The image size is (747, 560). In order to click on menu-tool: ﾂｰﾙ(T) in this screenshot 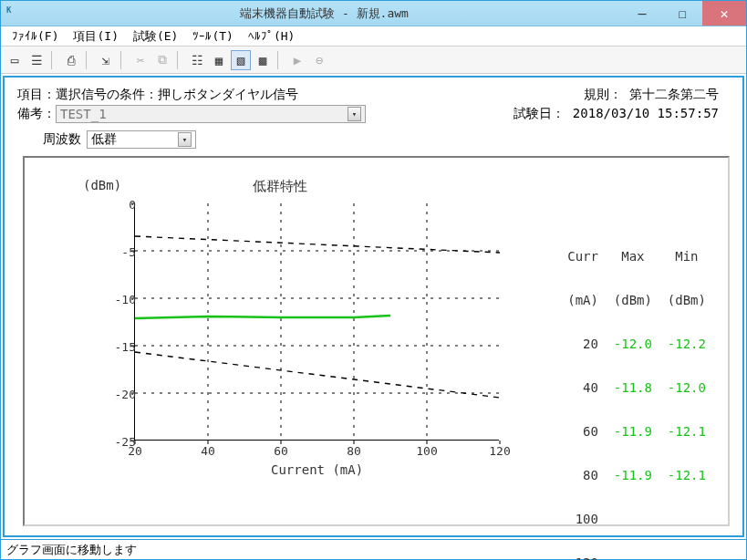, I will do `click(213, 36)`.